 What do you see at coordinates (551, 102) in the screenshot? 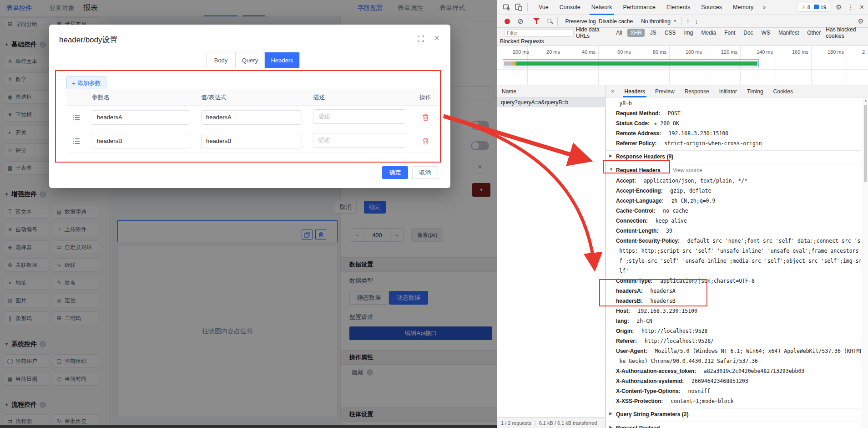
I see `request-row-selected: query?queryA=a&queryB=b` at bounding box center [551, 102].